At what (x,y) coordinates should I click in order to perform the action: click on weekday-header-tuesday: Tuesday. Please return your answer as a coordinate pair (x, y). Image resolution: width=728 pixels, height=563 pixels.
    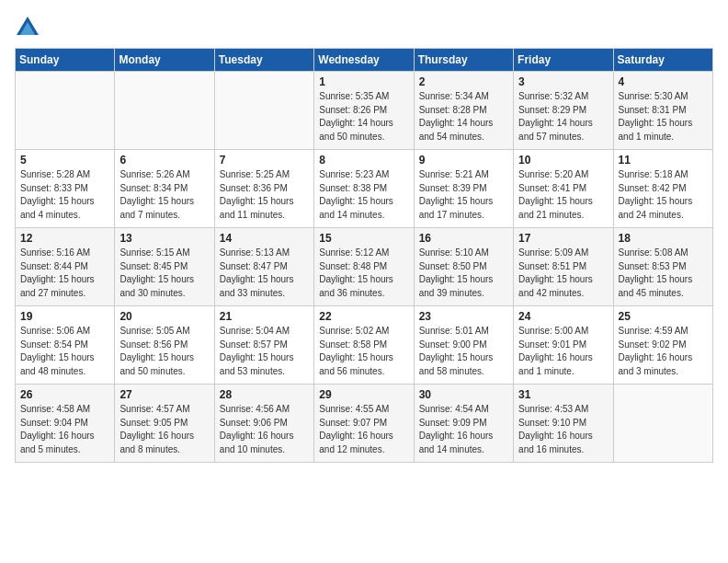
    Looking at the image, I should click on (264, 61).